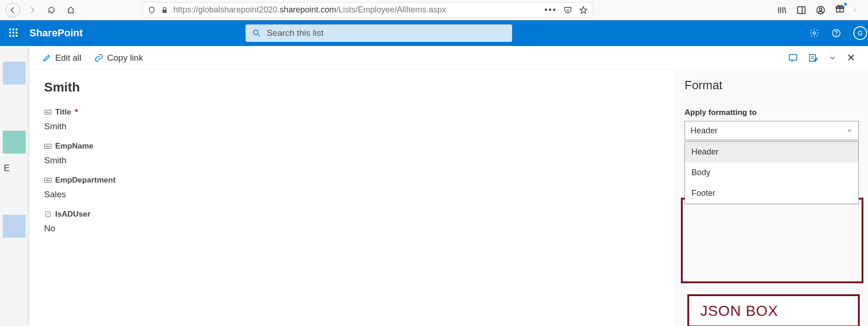  Describe the element at coordinates (352, 180) in the screenshot. I see `field-label-empdept: Abc EmpDepartment` at that location.